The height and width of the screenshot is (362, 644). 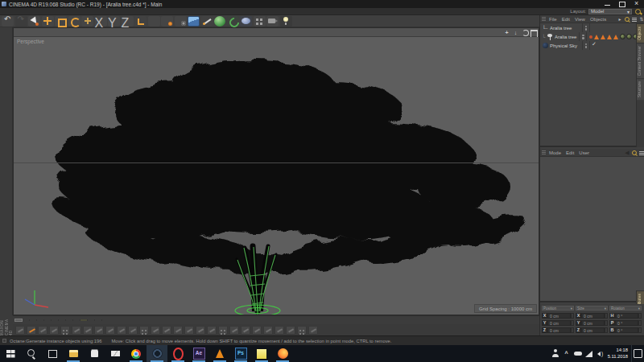 I want to click on mograph-cloner-icon, so click(x=233, y=21).